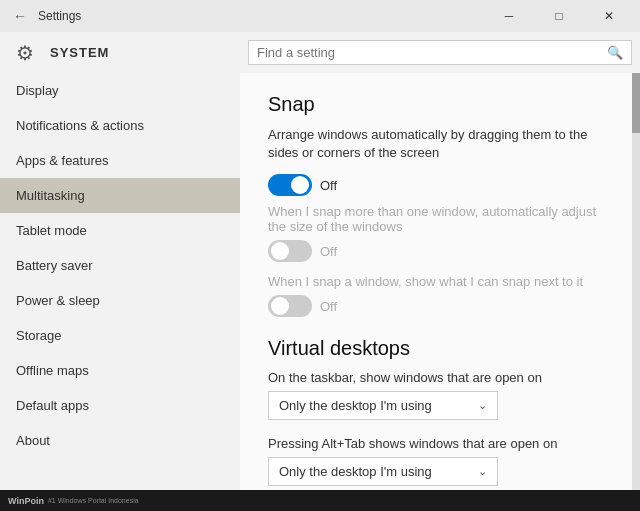 This screenshot has height=511, width=640. Describe the element at coordinates (636, 282) in the screenshot. I see `scrollbar-track` at that location.